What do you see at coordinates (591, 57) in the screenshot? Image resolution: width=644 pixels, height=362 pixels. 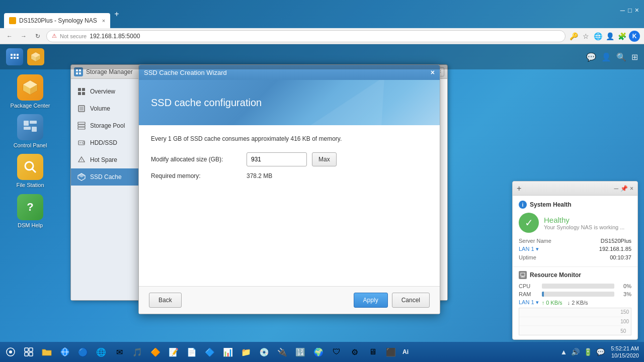 I see `chat-icon: 💬` at bounding box center [591, 57].